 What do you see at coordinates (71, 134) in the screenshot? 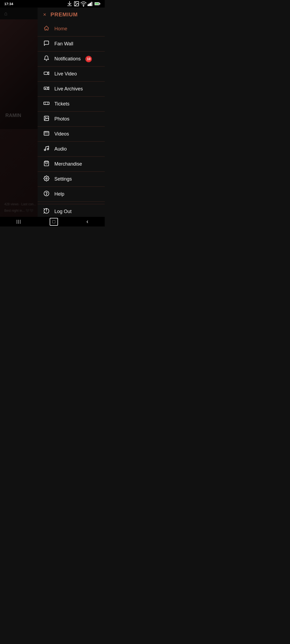
I see `menu-item-videos: Videos` at bounding box center [71, 134].